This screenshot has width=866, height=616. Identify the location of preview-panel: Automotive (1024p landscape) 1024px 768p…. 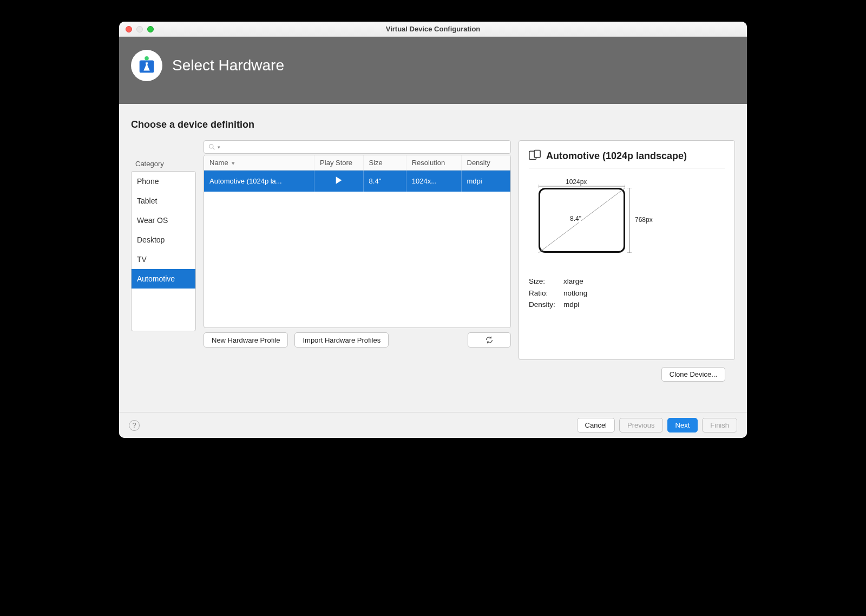
(627, 250).